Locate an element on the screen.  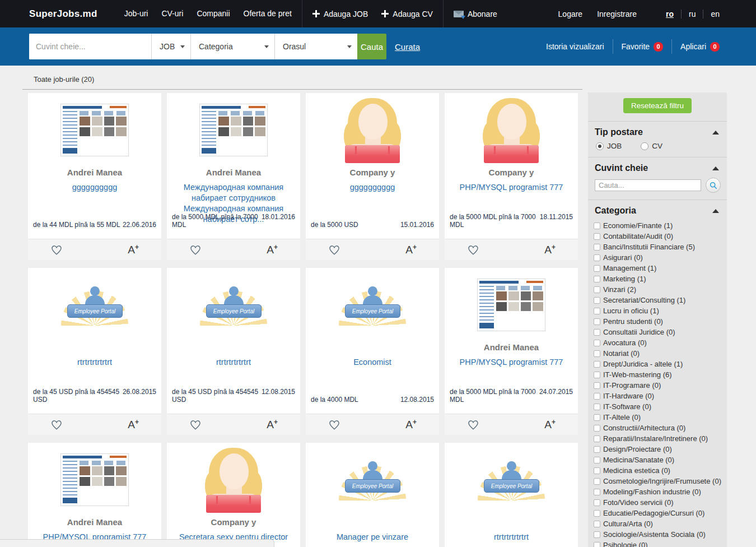
category-select: Categoria is located at coordinates (232, 47).